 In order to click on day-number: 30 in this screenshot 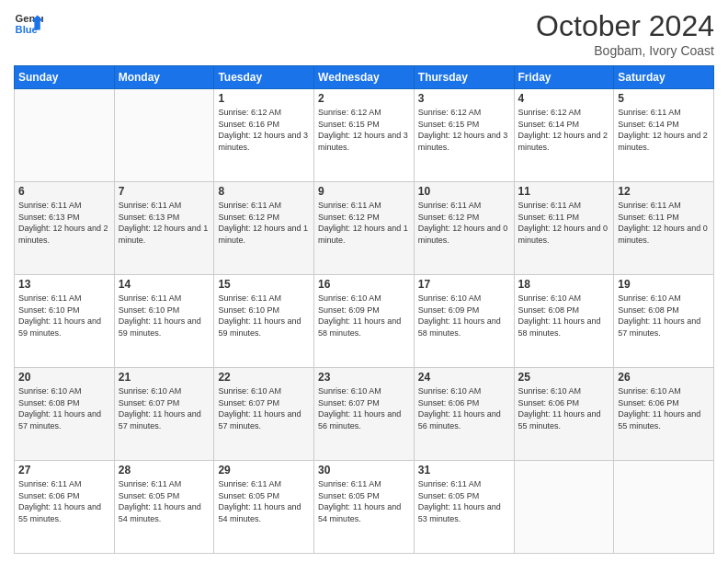, I will do `click(364, 470)`.